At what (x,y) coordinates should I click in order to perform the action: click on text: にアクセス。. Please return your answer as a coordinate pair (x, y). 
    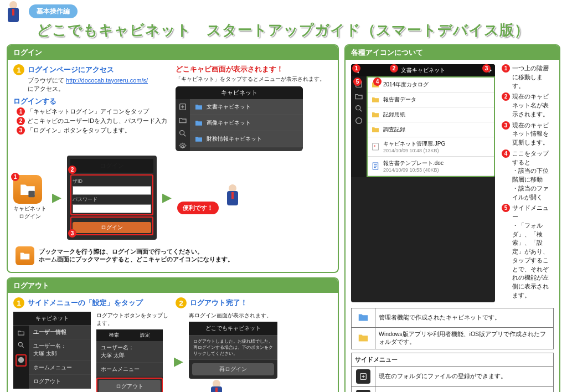
    Looking at the image, I should click on (46, 89).